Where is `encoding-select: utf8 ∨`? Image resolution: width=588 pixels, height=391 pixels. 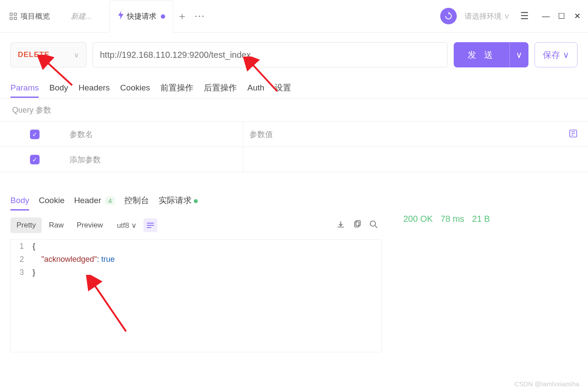 encoding-select: utf8 ∨ is located at coordinates (127, 225).